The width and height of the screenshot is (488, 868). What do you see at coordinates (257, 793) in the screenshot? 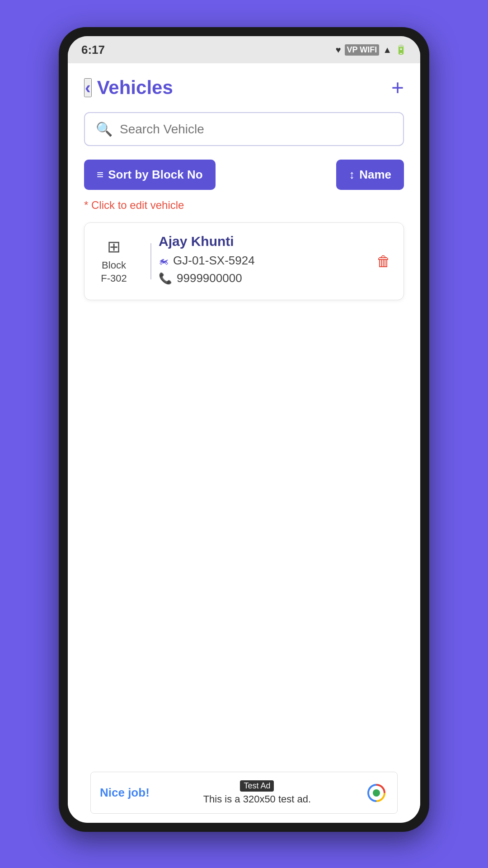
I see `ad-center: Test Ad This is a 320x50 test ad.` at bounding box center [257, 793].